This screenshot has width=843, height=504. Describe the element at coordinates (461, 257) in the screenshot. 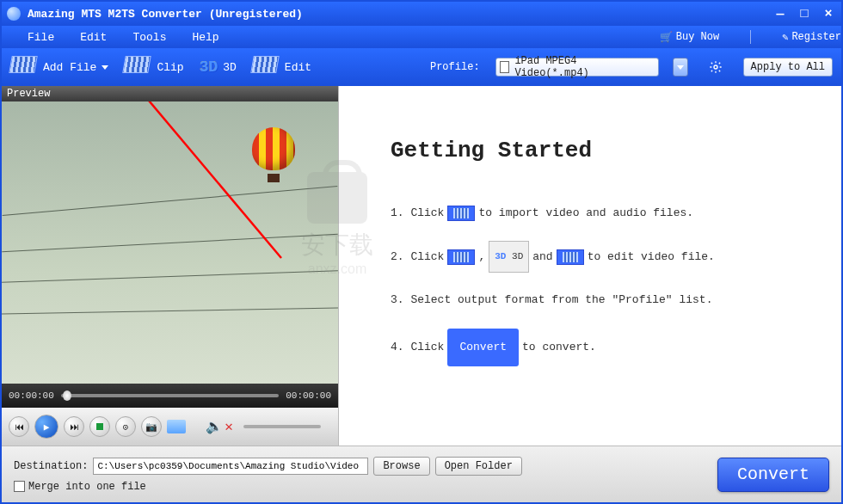

I see `mini-clip-icon` at that location.